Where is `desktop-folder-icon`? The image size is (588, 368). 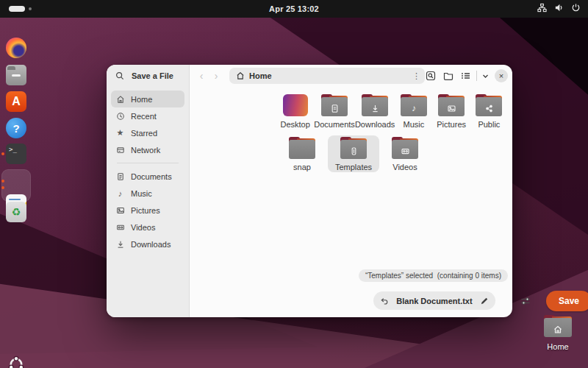
desktop-folder-icon is located at coordinates (295, 105).